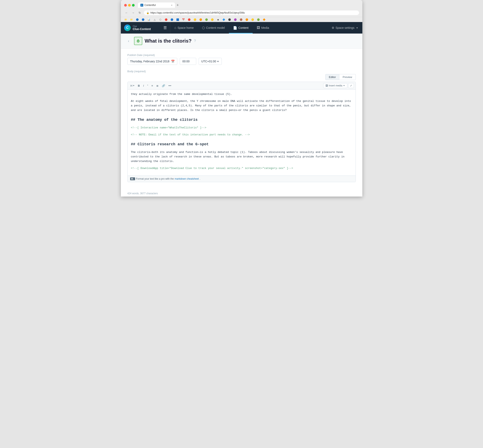  Describe the element at coordinates (347, 77) in the screenshot. I see `editor-tab-preview: Preview` at that location.